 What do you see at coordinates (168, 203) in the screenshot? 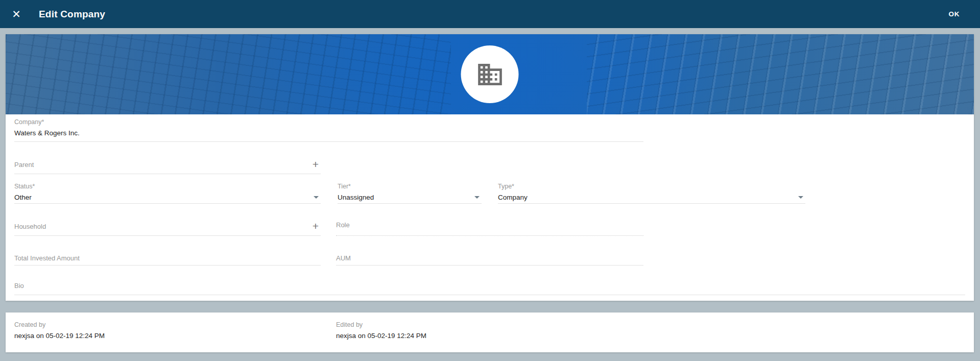
I see `status-underline` at bounding box center [168, 203].